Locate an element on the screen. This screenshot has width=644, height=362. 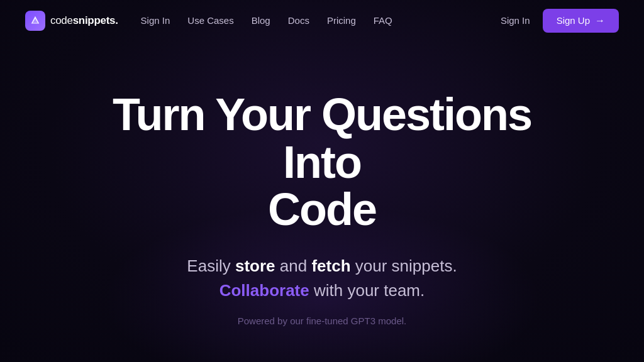
hero-subtitle-snippets: your snippets. is located at coordinates (406, 266).